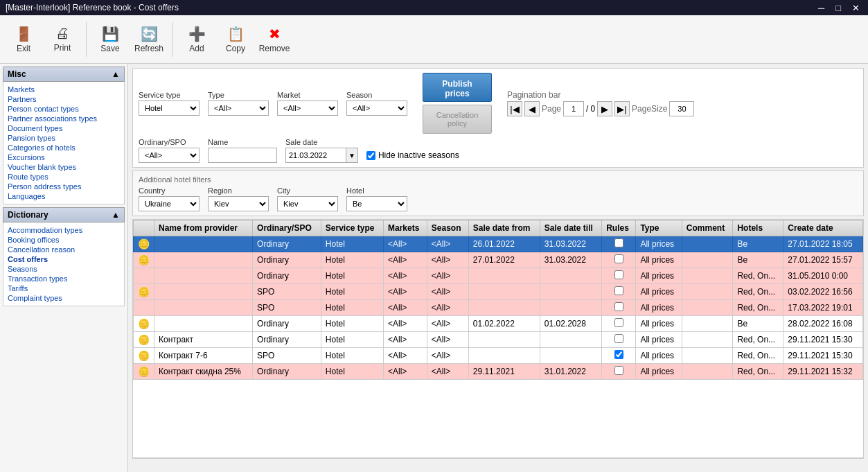  Describe the element at coordinates (64, 288) in the screenshot. I see `sidebar-item-tariffs: Tariffs` at that location.